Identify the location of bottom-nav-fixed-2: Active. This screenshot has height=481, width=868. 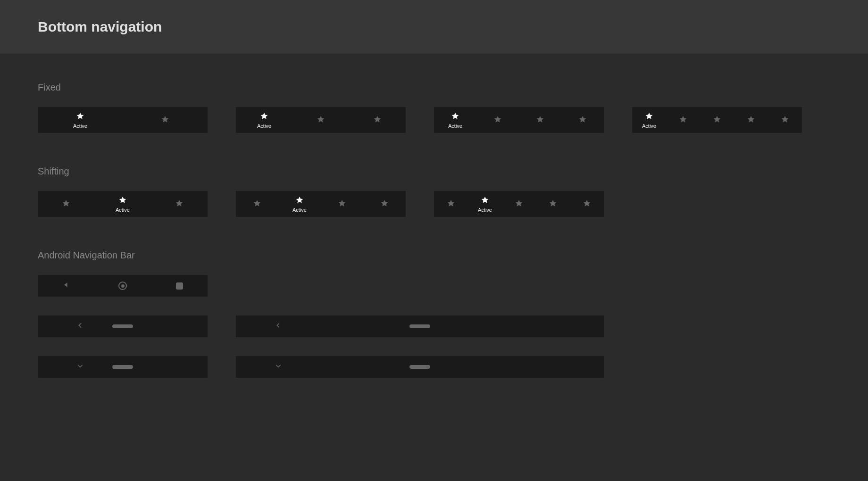
(123, 120).